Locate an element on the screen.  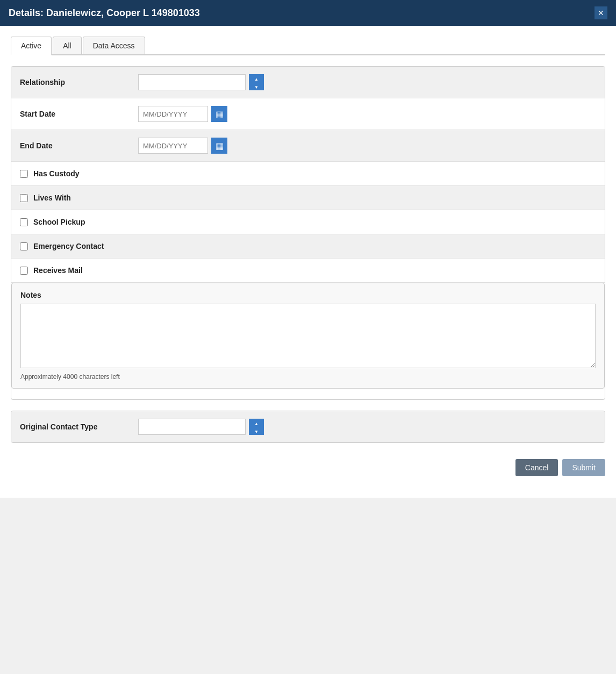
arrow-up-icon is located at coordinates (256, 78).